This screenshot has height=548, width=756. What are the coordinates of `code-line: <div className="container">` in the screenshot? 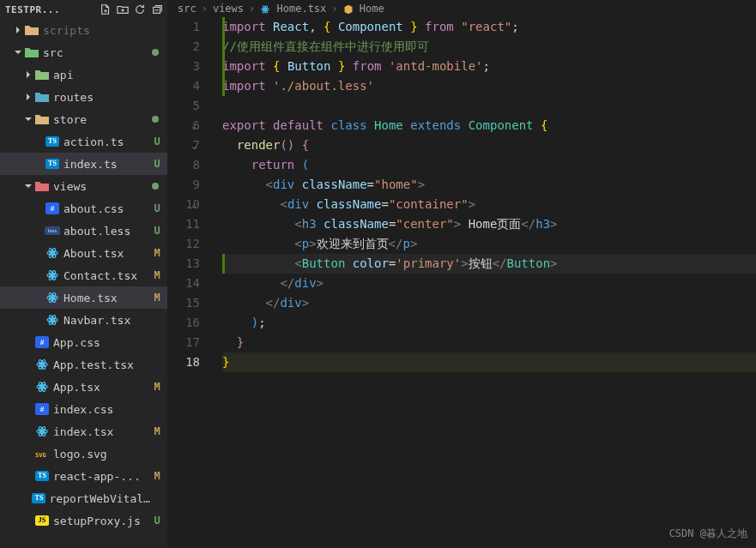 It's located at (489, 204).